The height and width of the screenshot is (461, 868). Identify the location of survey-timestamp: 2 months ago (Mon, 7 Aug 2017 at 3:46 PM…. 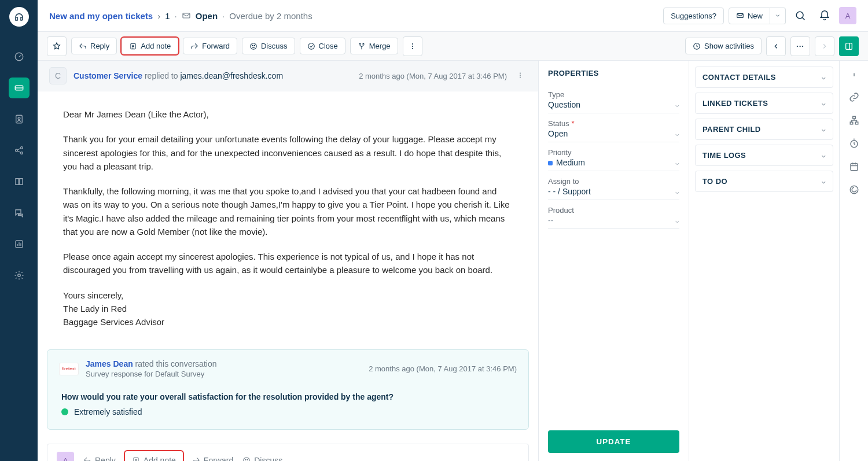
(443, 369).